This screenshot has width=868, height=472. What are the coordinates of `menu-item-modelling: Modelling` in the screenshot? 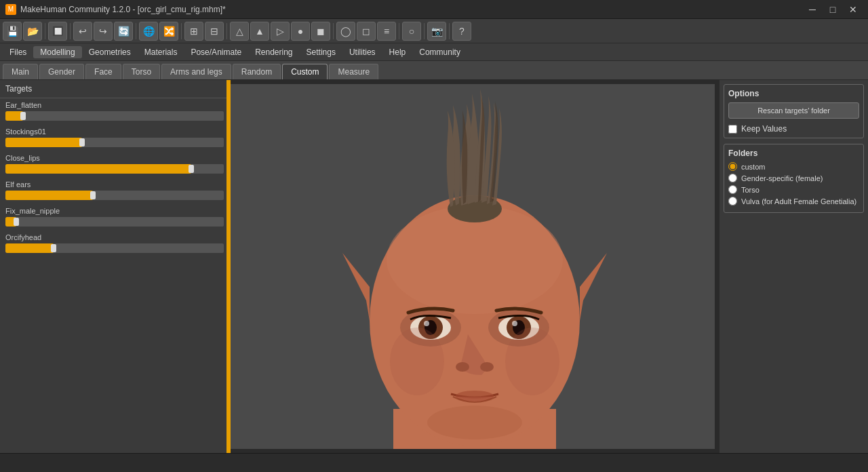 It's located at (57, 52).